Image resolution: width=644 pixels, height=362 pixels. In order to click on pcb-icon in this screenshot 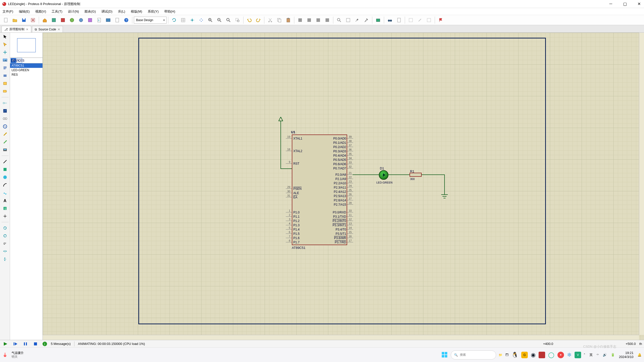, I will do `click(63, 20)`.